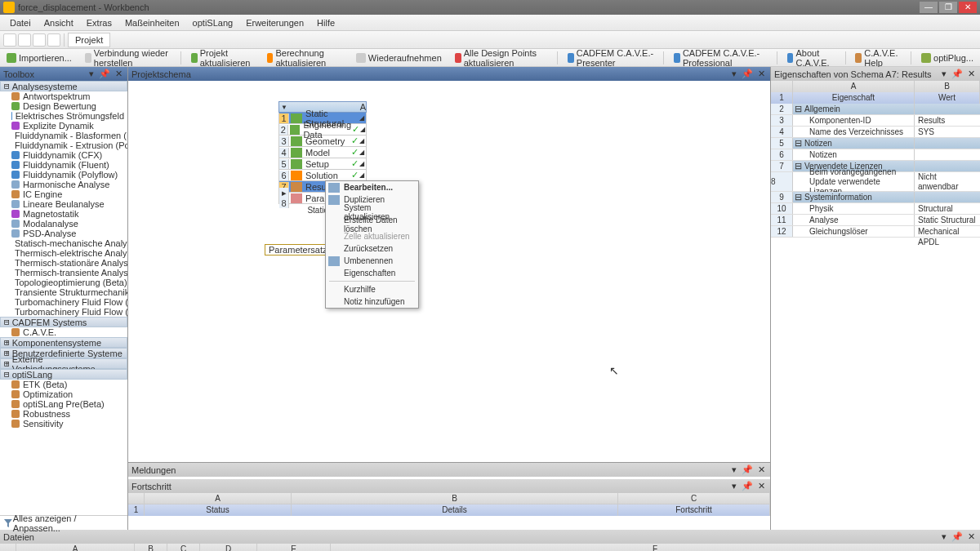 This screenshot has height=551, width=980. Describe the element at coordinates (64, 394) in the screenshot. I see `toolbox-item: Optimization` at that location.